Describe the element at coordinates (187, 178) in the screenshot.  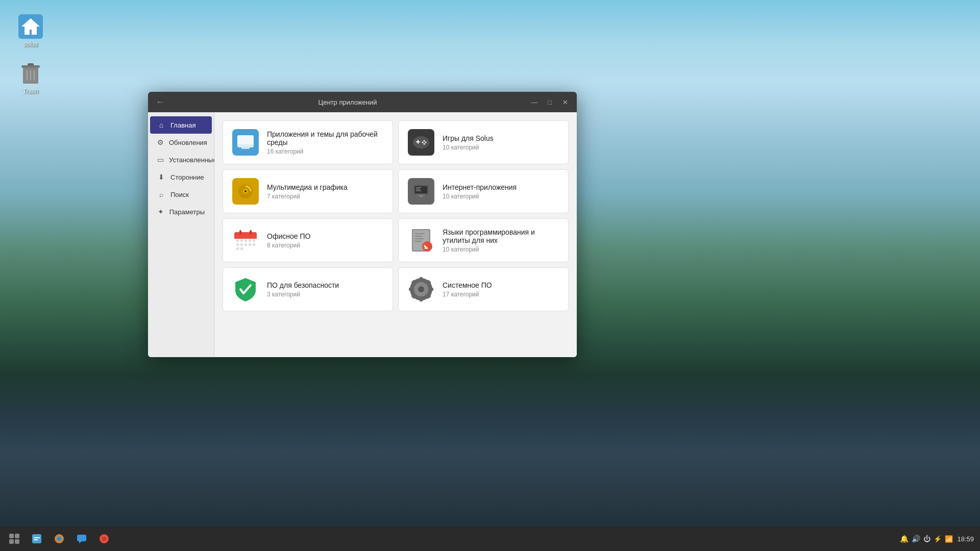
I see `sidebar-label-third-party: Сторонние` at that location.